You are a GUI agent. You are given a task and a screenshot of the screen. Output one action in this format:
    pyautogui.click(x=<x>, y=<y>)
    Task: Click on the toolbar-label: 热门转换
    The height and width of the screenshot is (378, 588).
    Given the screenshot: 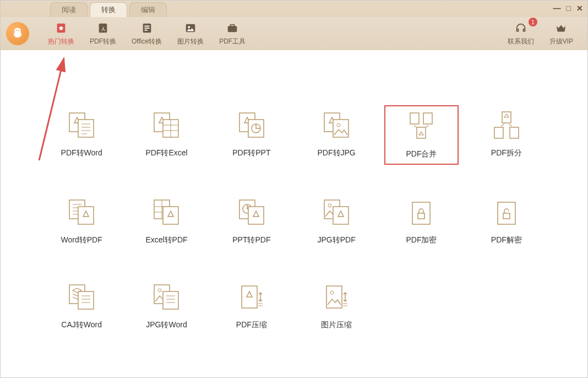 What is the action you would take?
    pyautogui.click(x=61, y=42)
    